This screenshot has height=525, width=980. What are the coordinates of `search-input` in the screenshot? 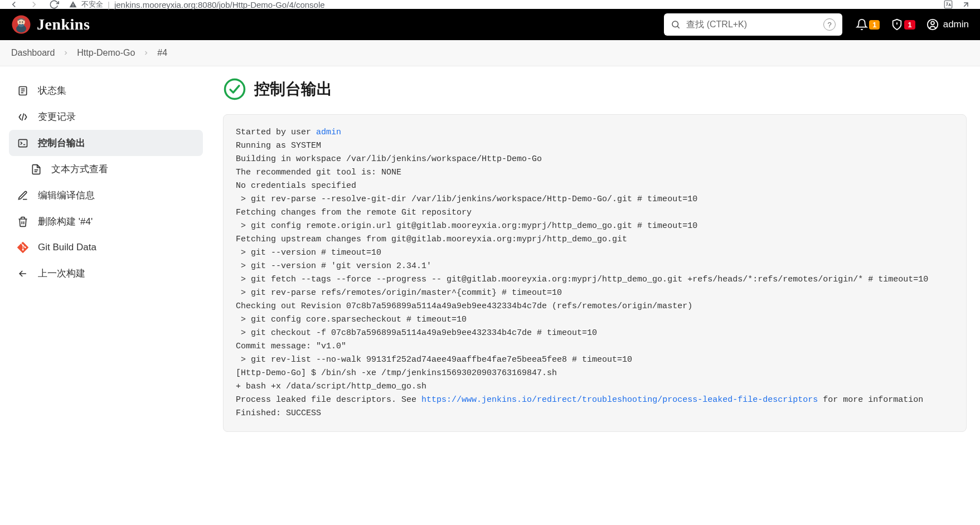 It's located at (752, 25).